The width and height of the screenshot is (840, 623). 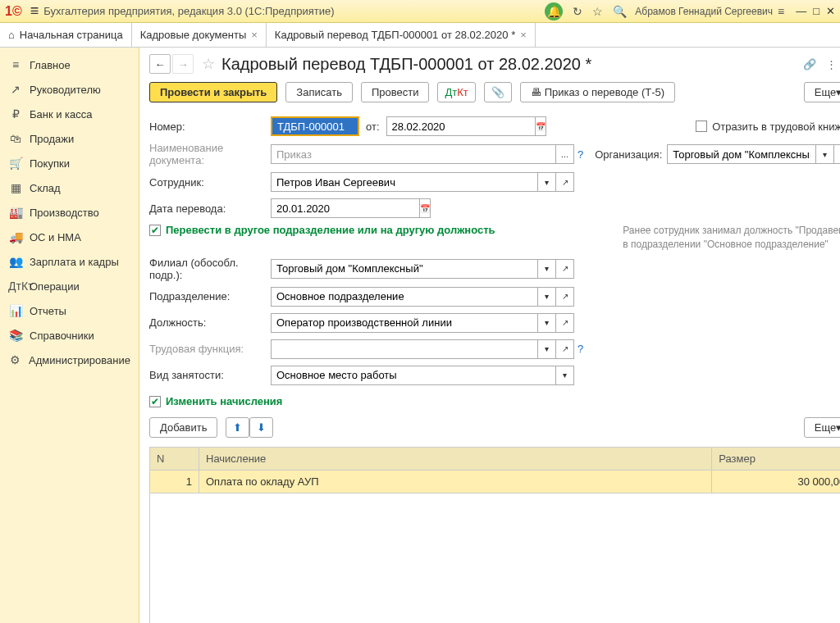 What do you see at coordinates (16, 114) in the screenshot?
I see `sidebar-icon: ₽` at bounding box center [16, 114].